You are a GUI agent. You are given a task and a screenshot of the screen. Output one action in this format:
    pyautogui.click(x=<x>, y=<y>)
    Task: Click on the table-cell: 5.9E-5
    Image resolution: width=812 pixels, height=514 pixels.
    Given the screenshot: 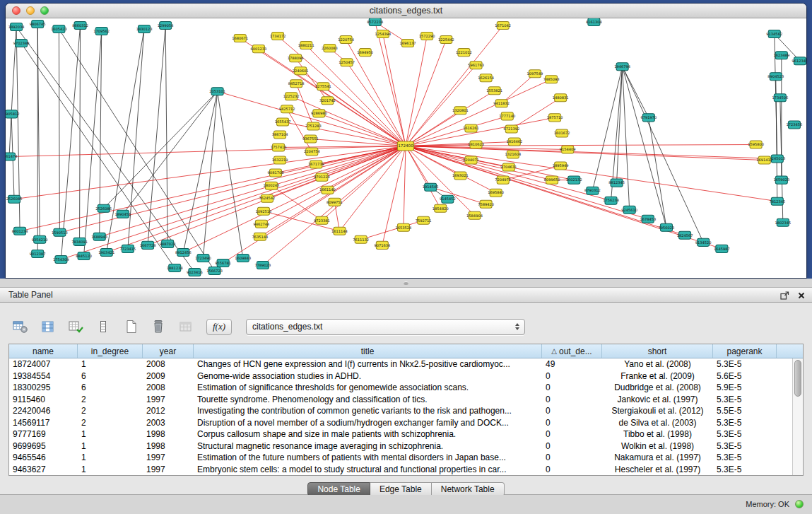 What is the action you would take?
    pyautogui.click(x=745, y=387)
    